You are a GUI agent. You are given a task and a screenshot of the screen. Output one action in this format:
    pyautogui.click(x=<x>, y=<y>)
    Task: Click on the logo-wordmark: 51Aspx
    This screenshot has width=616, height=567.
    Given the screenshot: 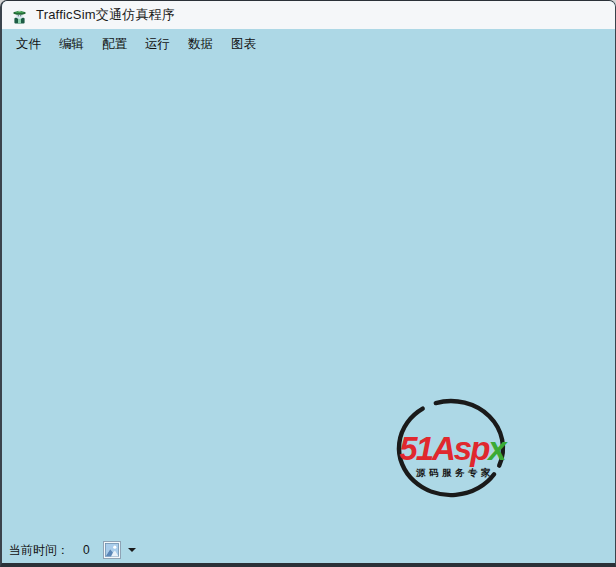 What is the action you would take?
    pyautogui.click(x=454, y=448)
    